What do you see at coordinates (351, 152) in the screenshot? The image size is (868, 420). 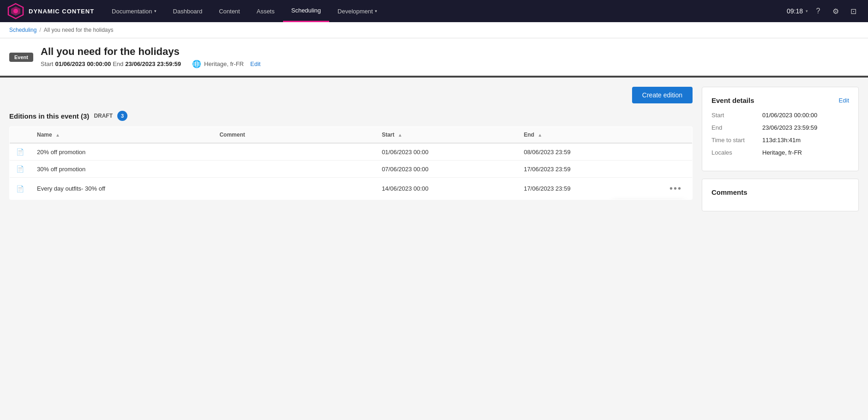 I see `table-row: 📄 20% off promotion 01/06/2023 00:00 08/…` at bounding box center [351, 152].